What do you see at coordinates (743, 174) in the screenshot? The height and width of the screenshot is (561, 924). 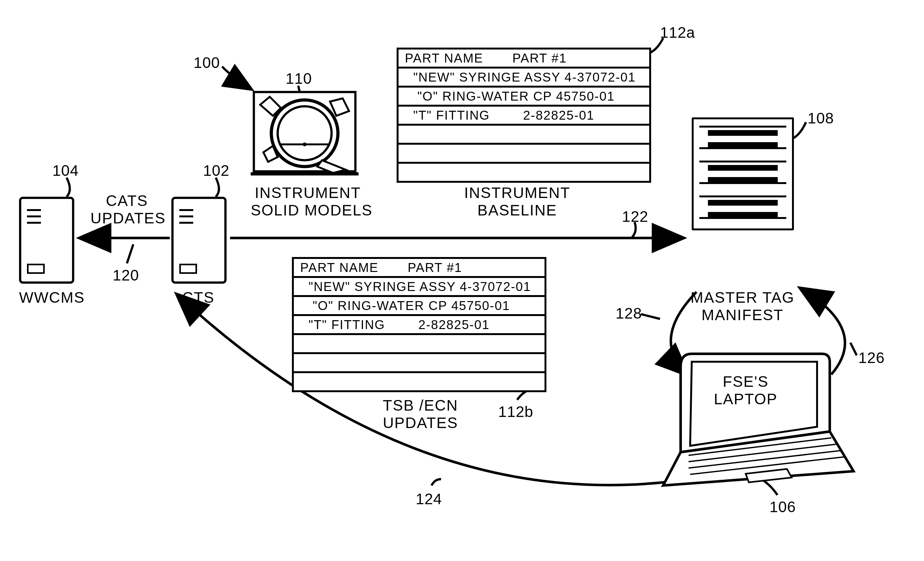 I see `master-tag-manifest-icon` at bounding box center [743, 174].